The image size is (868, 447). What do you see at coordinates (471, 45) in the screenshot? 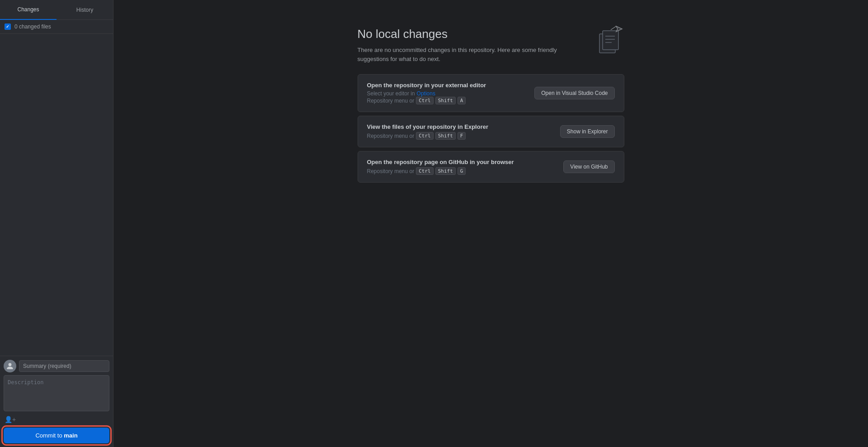
I see `no-changes-text: No local changes There are no uncommitte…` at bounding box center [471, 45].